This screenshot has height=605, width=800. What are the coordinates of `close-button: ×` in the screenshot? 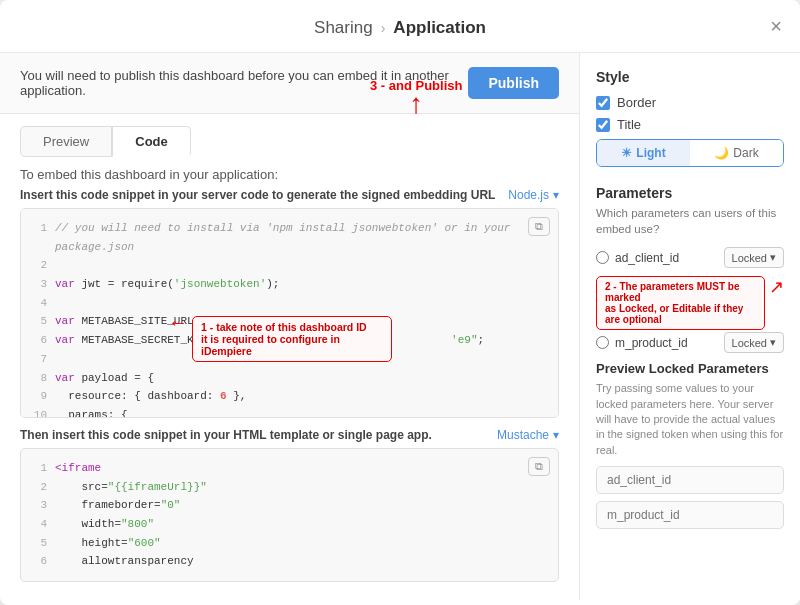 It's located at (776, 26).